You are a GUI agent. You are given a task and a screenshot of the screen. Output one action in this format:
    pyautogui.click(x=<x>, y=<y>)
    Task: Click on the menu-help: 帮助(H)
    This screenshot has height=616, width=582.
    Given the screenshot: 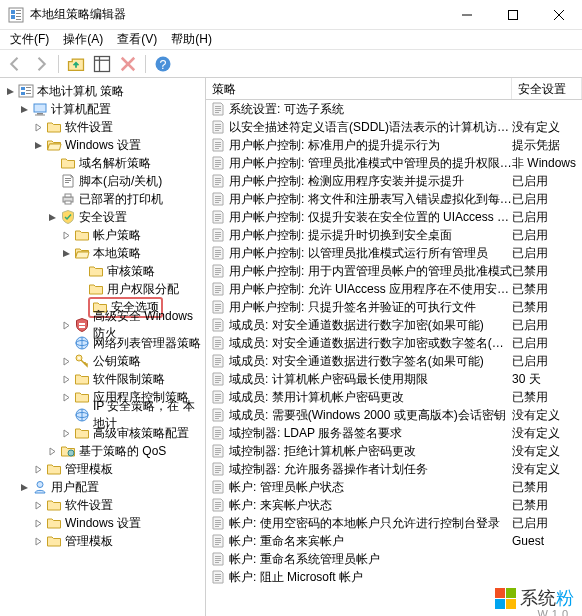 What is the action you would take?
    pyautogui.click(x=192, y=40)
    